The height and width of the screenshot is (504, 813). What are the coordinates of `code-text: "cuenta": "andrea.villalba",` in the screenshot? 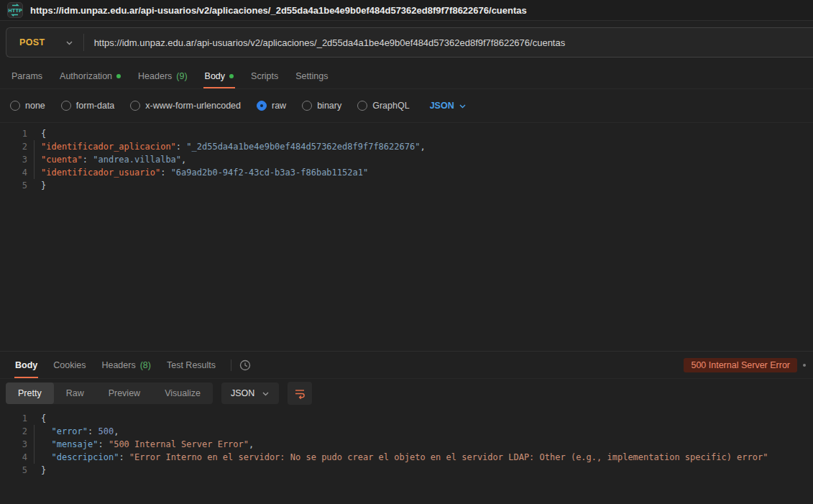 It's located at (427, 160).